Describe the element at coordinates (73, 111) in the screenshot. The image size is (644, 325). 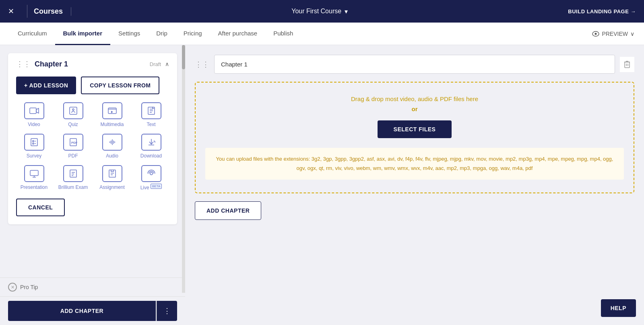
I see `quiz-icon` at that location.